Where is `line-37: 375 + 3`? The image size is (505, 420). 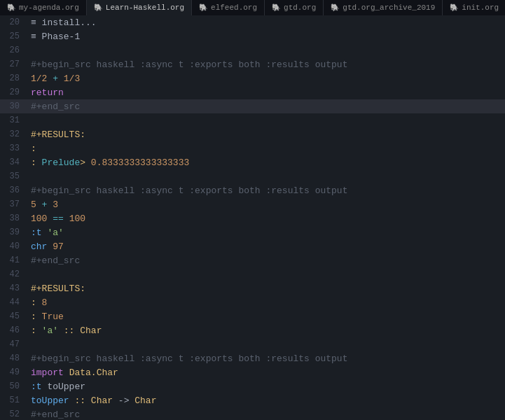
line-37: 375 + 3 is located at coordinates (252, 204).